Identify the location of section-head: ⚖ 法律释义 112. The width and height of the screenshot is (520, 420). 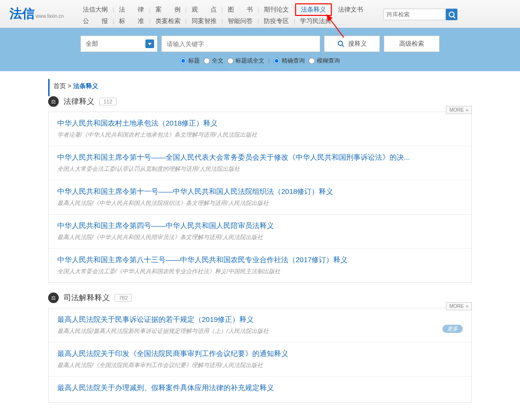
(260, 102).